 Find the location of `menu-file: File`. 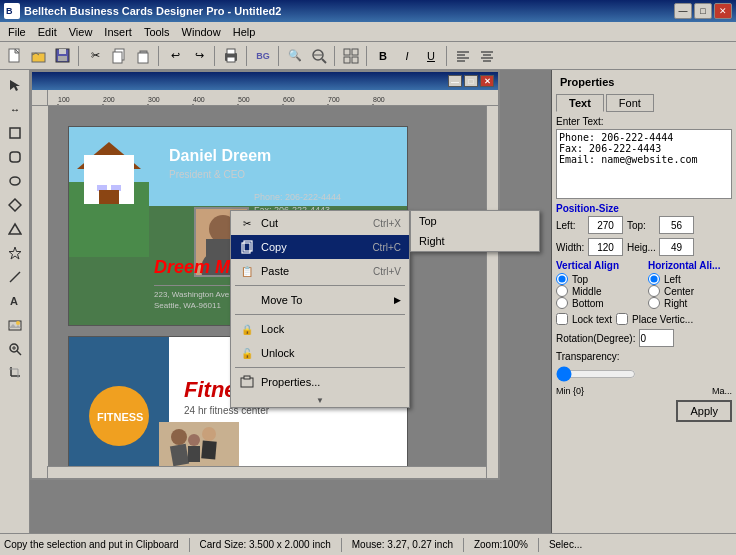

menu-file: File is located at coordinates (17, 32).